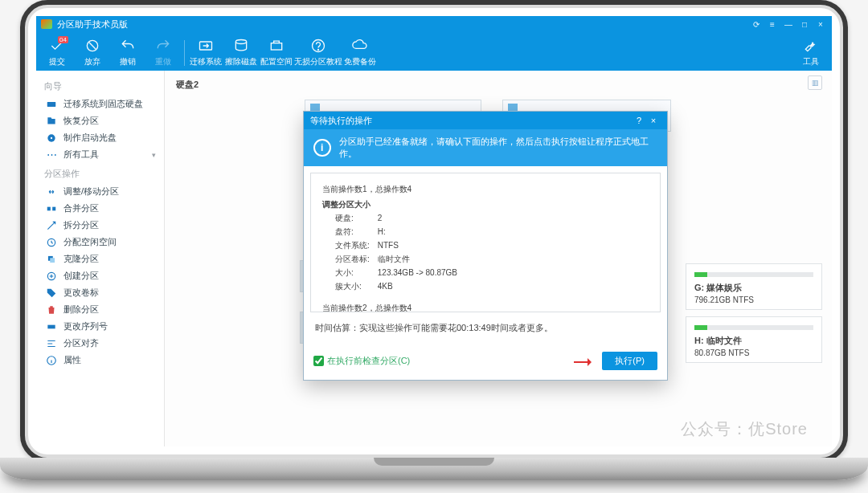 This screenshot has width=868, height=493. Describe the element at coordinates (206, 52) in the screenshot. I see `migrate-button: 迁移系统` at that location.